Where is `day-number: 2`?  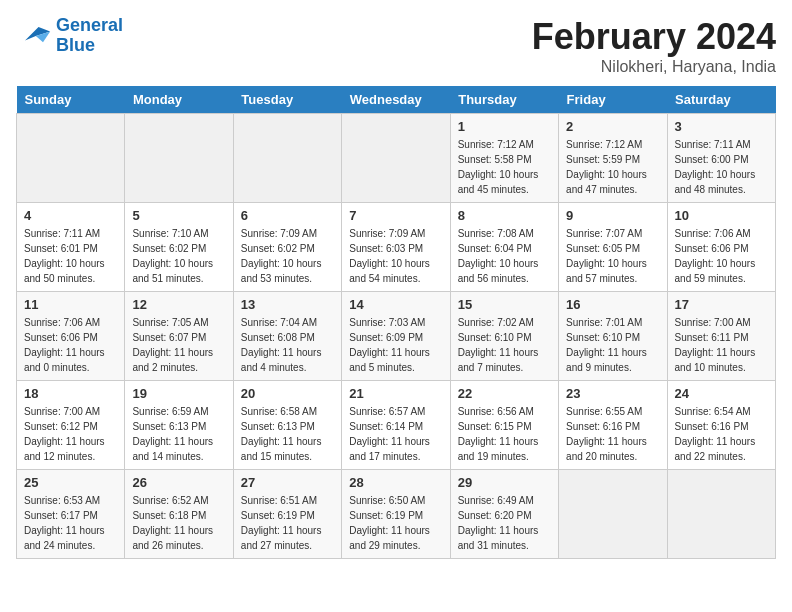 day-number: 2 is located at coordinates (612, 126).